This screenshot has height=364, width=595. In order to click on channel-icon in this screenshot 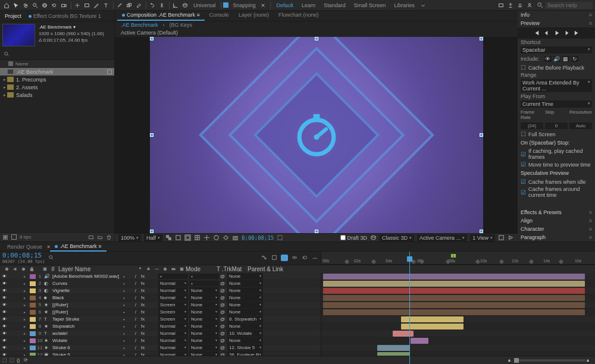, I will do `click(217, 238)`.